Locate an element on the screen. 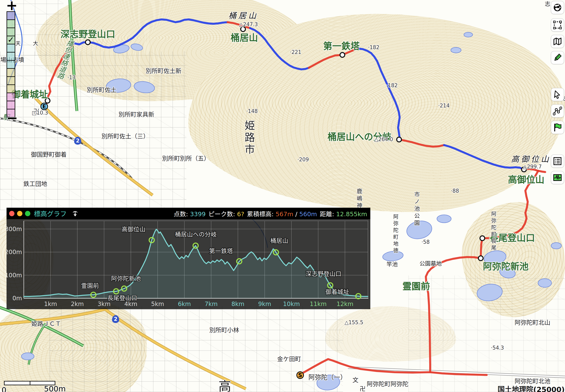 This screenshot has height=392, width=565. map-label: 天 is located at coordinates (18, 43).